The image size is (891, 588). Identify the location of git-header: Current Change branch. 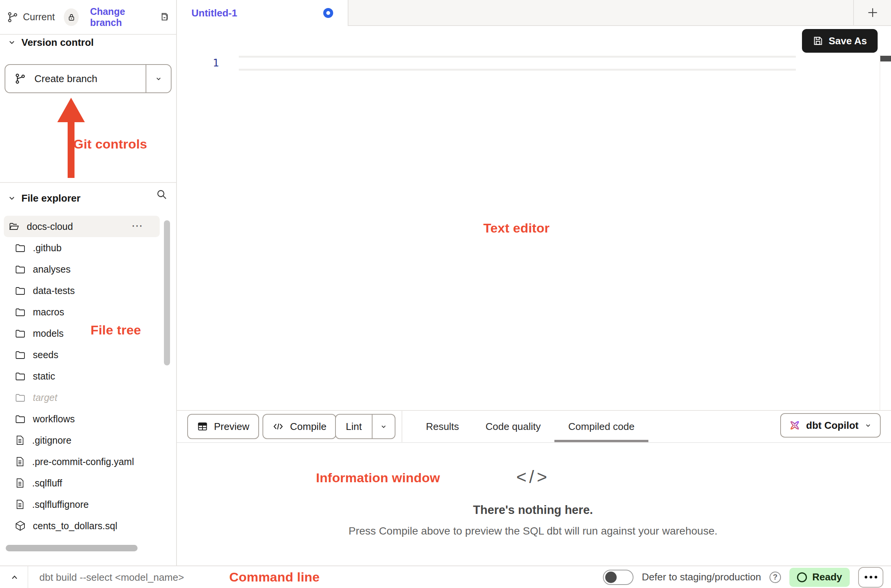
(88, 18).